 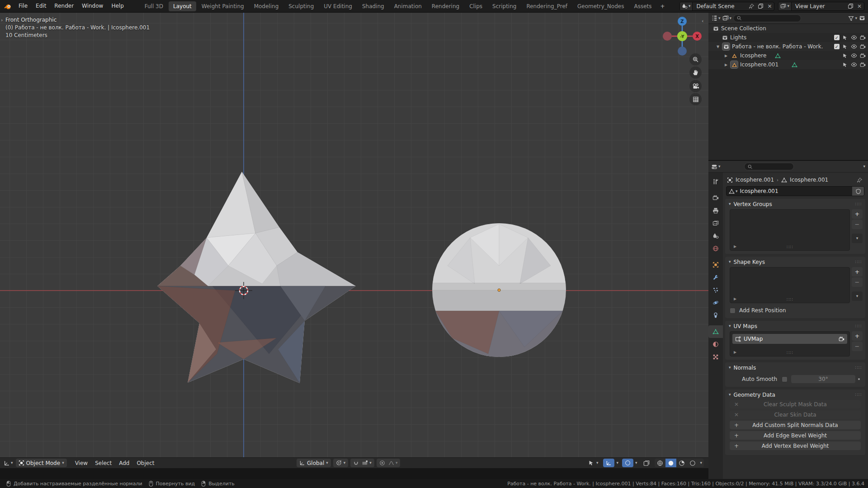 I want to click on editor-type-button: ▾, so click(x=8, y=463).